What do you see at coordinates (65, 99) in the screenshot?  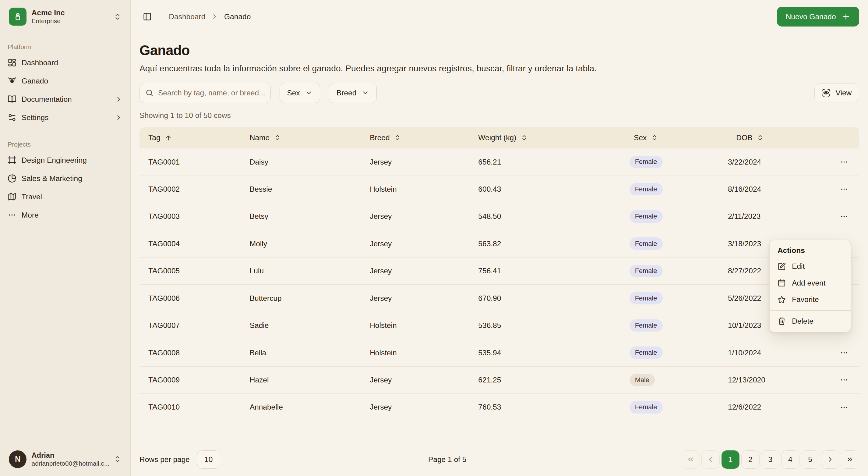 I see `sidebar-item-documentation: Documentation` at bounding box center [65, 99].